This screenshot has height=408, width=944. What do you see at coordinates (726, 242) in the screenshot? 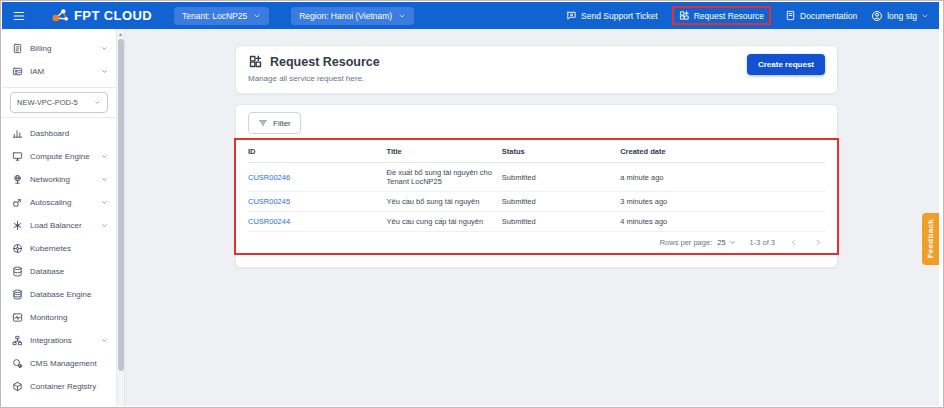
I see `rows-per-page-select: 25` at bounding box center [726, 242].